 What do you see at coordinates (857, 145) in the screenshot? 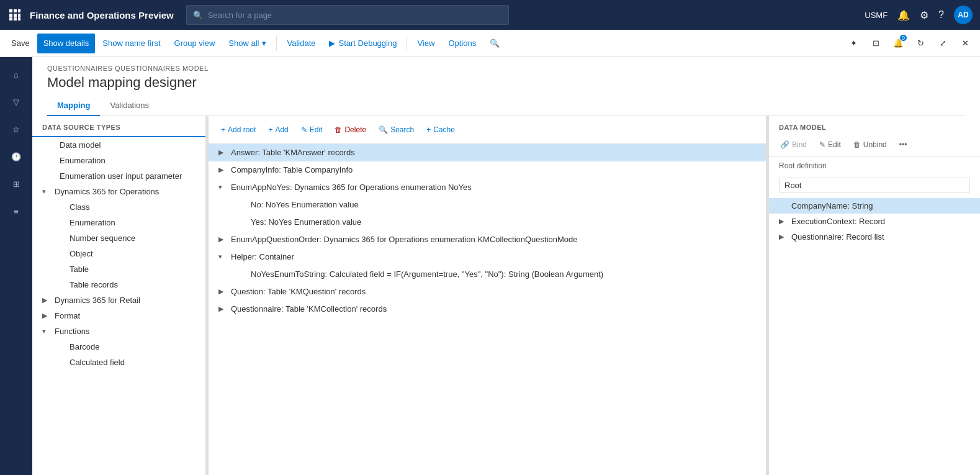
I see `delete-icon-dm: 🗑` at bounding box center [857, 145].